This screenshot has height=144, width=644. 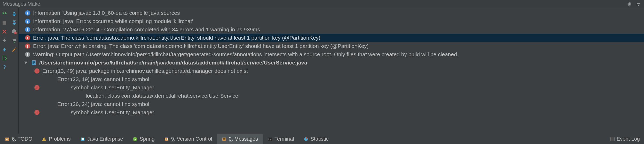 I want to click on collapse-all-icon, so click(x=14, y=23).